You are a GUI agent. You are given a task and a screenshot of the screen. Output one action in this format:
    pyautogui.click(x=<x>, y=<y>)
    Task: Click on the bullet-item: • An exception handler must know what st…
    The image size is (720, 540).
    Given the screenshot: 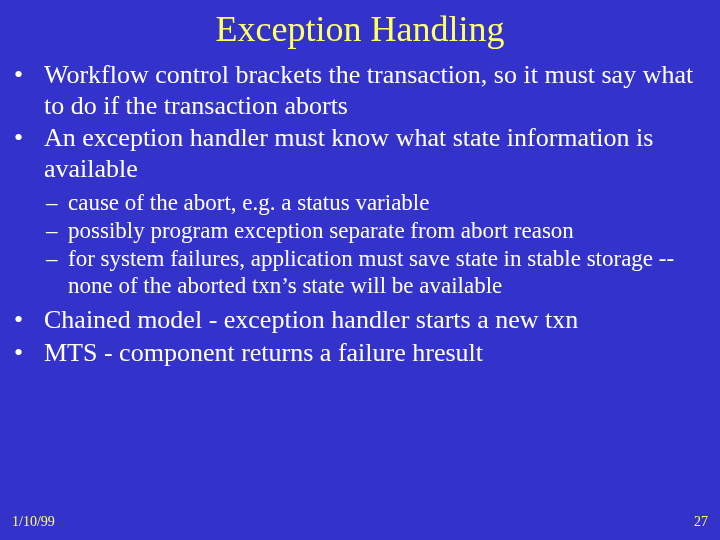 What is the action you would take?
    pyautogui.click(x=360, y=154)
    